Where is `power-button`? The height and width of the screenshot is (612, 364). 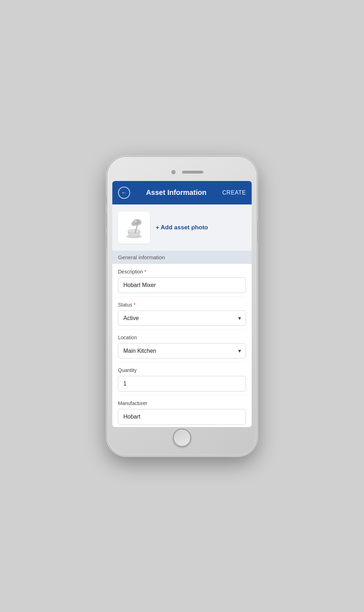 power-button is located at coordinates (258, 232).